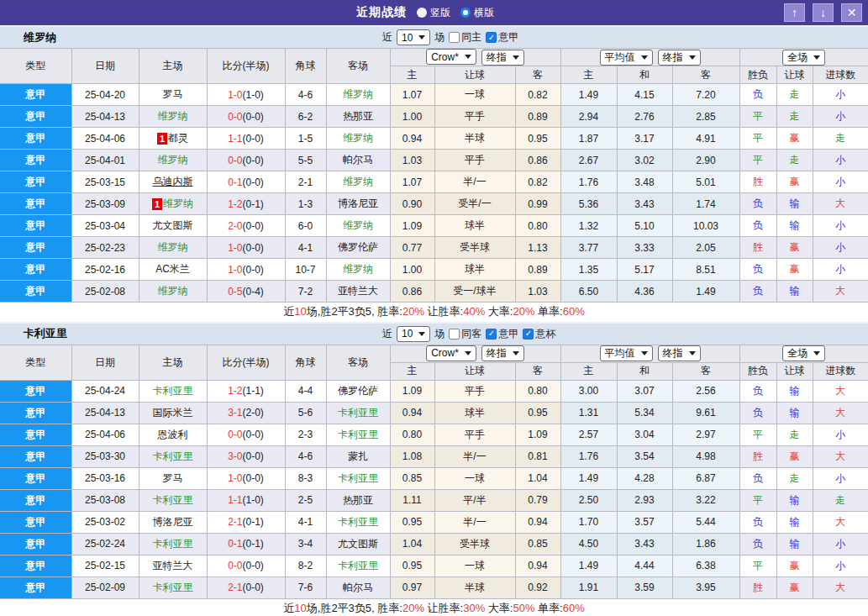  What do you see at coordinates (466, 37) in the screenshot?
I see `same-home-checkbox: 同主` at bounding box center [466, 37].